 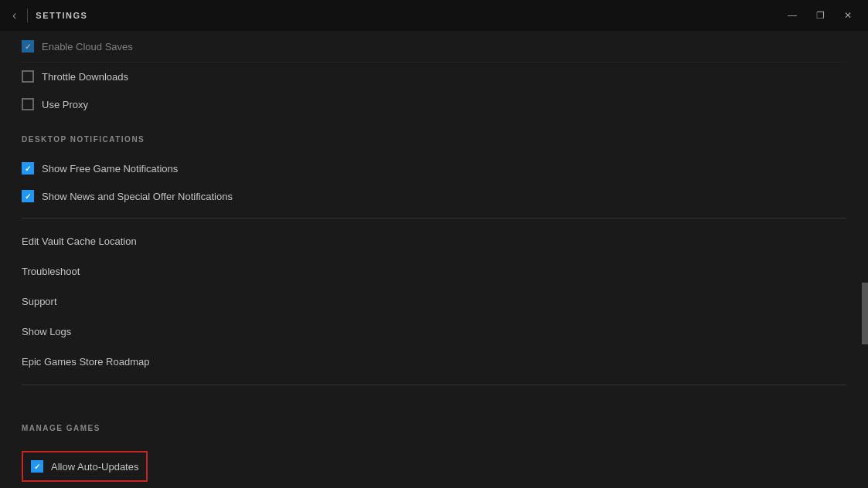 What do you see at coordinates (28, 15) in the screenshot?
I see `titlebar-divider` at bounding box center [28, 15].